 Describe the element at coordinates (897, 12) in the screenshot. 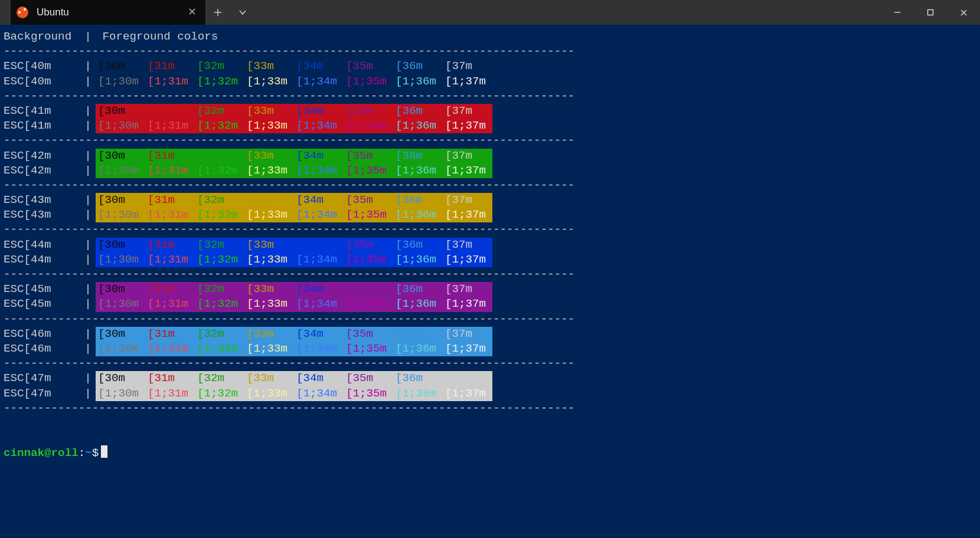

I see `minimize-button` at that location.